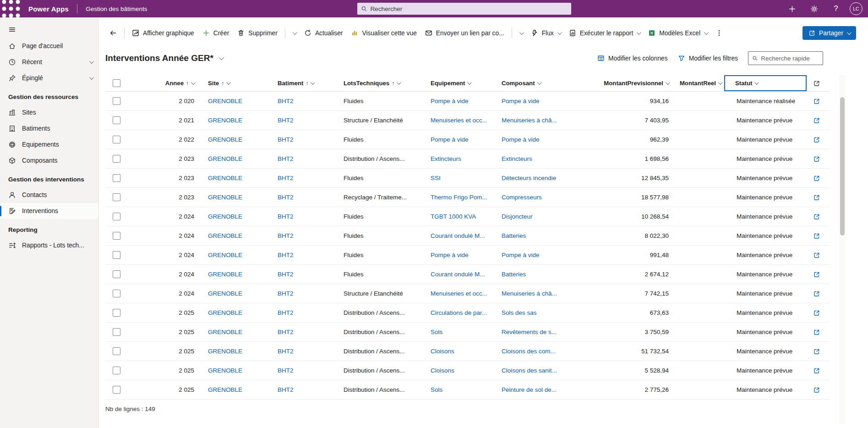 This screenshot has height=428, width=868. Describe the element at coordinates (384, 33) in the screenshot. I see `visualize-view-button: Visualiser cette vue` at that location.